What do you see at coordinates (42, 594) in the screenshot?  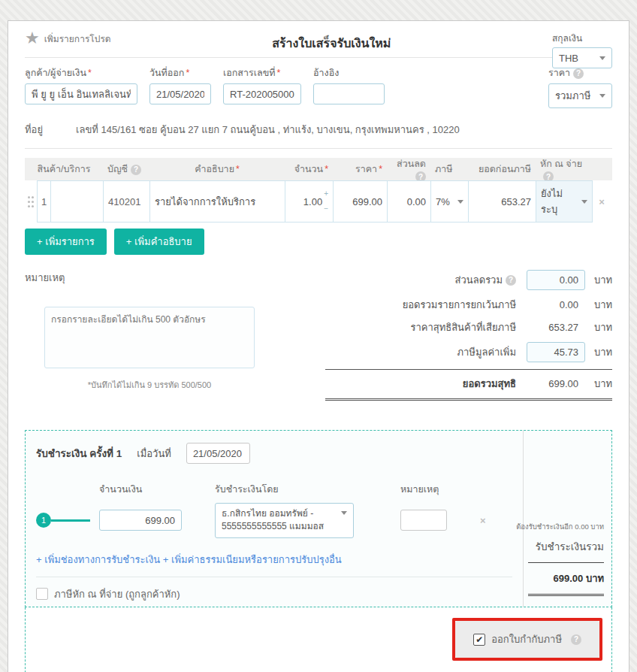 I see `wht-checkbox` at bounding box center [42, 594].